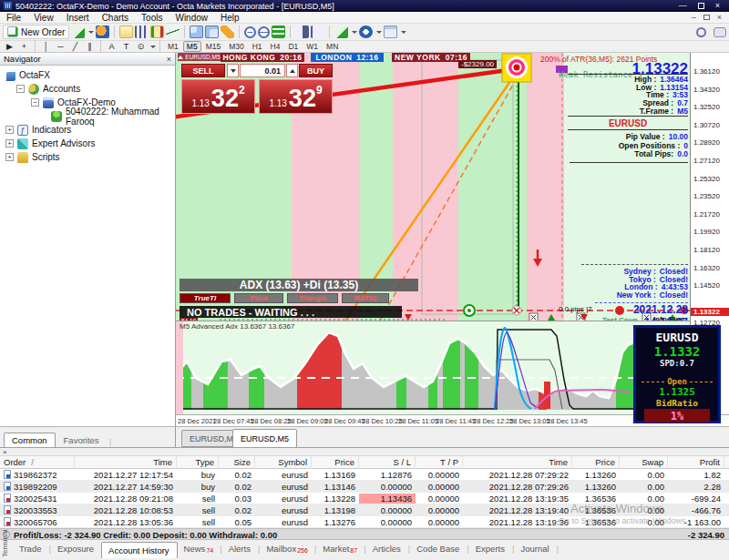 This screenshot has width=729, height=560. Describe the element at coordinates (257, 46) in the screenshot. I see `timeframe-h1: H1` at that location.